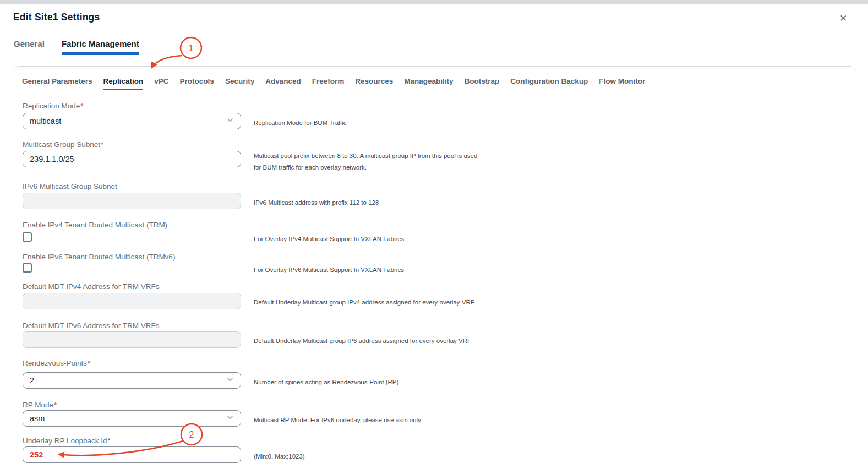 The width and height of the screenshot is (868, 474). I want to click on close-icon: ✕, so click(843, 19).